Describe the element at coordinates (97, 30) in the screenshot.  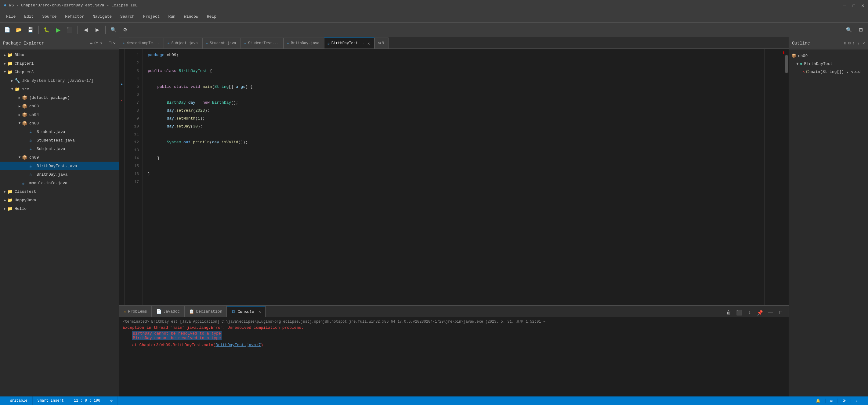
I see `next-button: ▶` at that location.